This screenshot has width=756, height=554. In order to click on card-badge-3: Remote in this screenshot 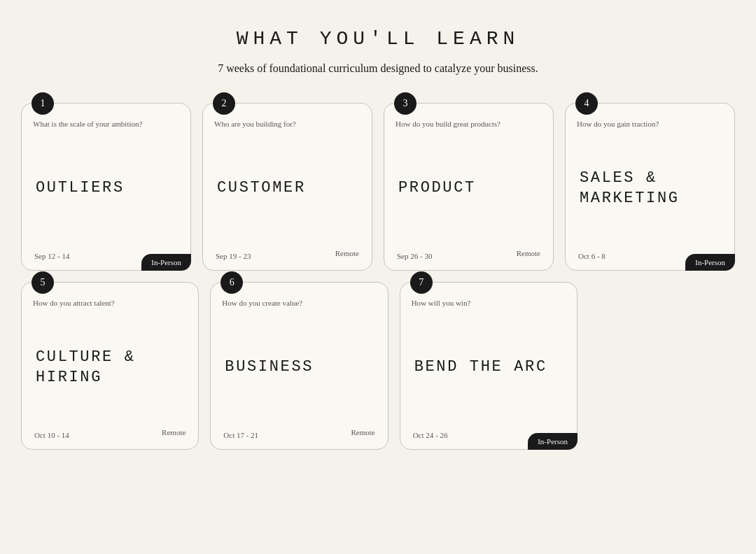, I will do `click(530, 253)`.